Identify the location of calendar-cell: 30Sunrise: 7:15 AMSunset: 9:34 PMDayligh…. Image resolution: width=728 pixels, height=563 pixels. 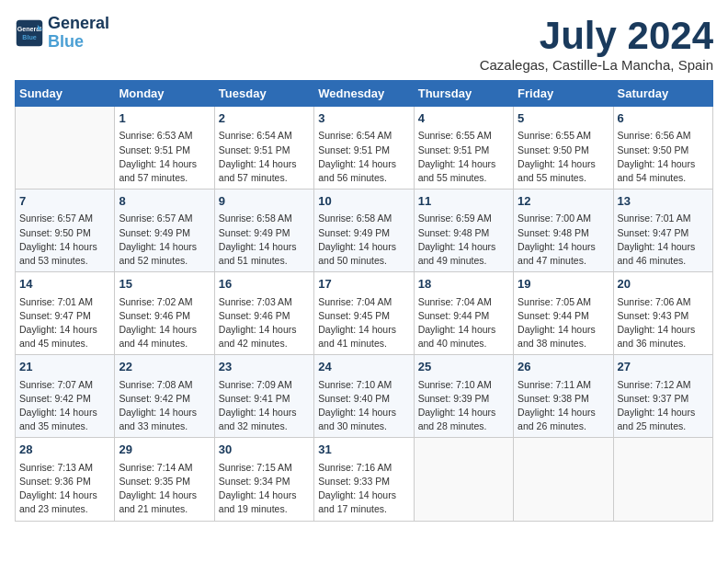
(264, 479).